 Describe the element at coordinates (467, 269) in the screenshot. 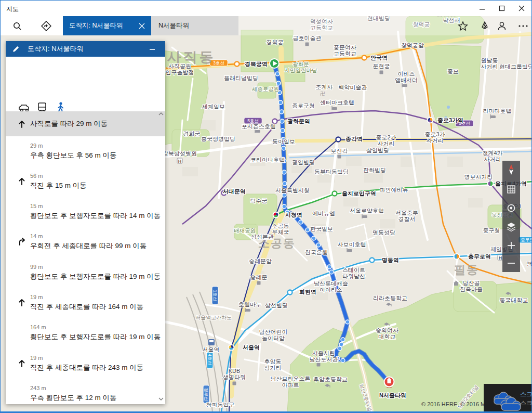

I see `map-label: 필동` at that location.